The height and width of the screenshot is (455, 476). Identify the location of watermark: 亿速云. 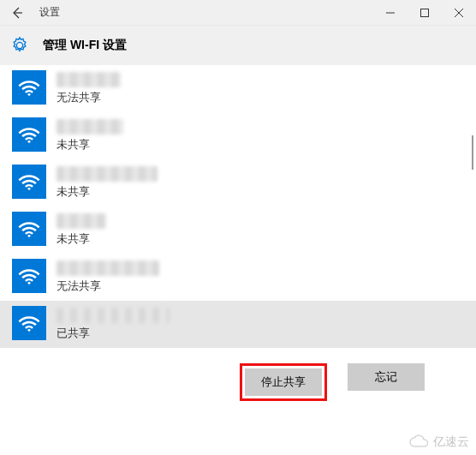
(439, 442).